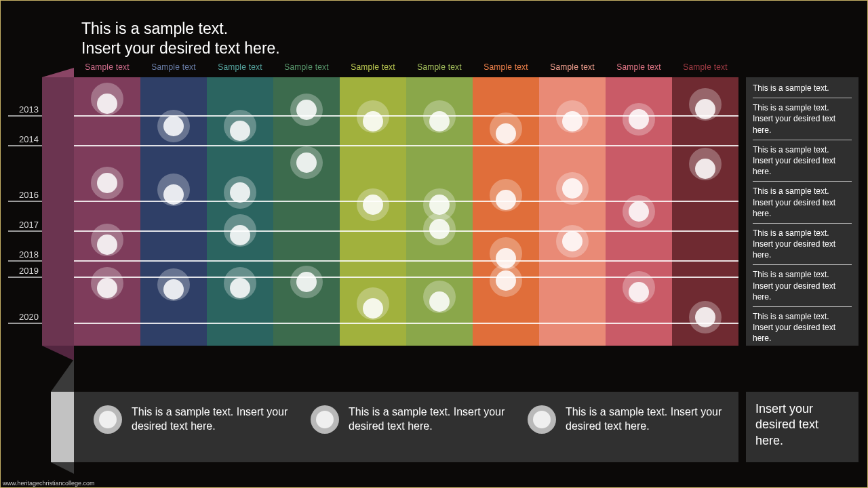 This screenshot has height=488, width=868. I want to click on row-label: 2017, so click(25, 225).